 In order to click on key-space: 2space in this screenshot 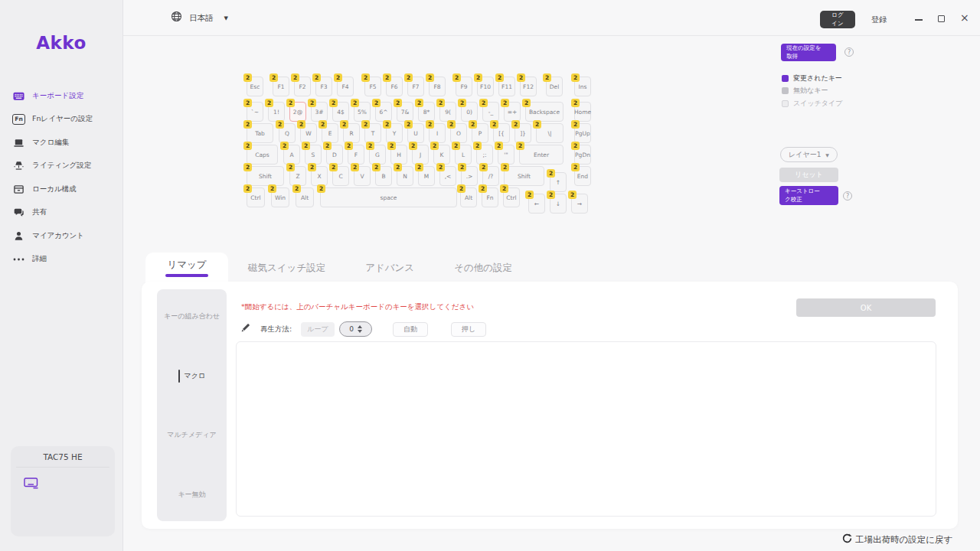, I will do `click(389, 197)`.